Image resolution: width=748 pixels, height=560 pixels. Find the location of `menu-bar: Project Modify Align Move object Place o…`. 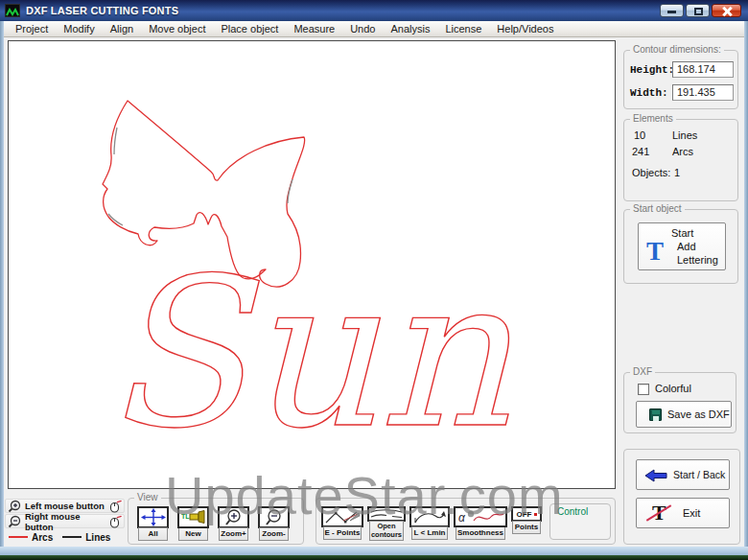

menu-bar: Project Modify Align Move object Place o… is located at coordinates (374, 29).